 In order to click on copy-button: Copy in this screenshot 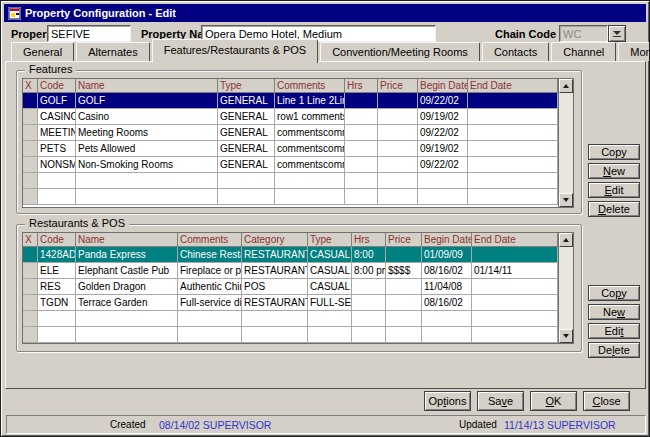, I will do `click(614, 152)`.